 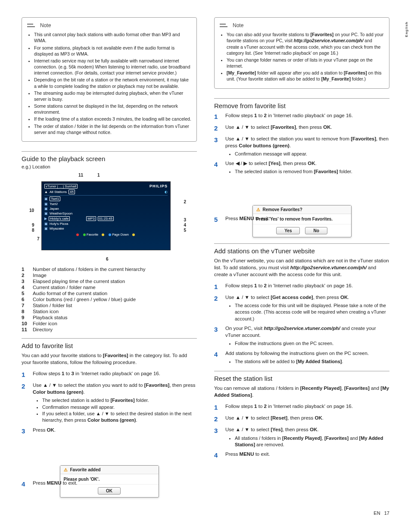 I want to click on pb-list-row: ▣Tset2, so click(x=106, y=204).